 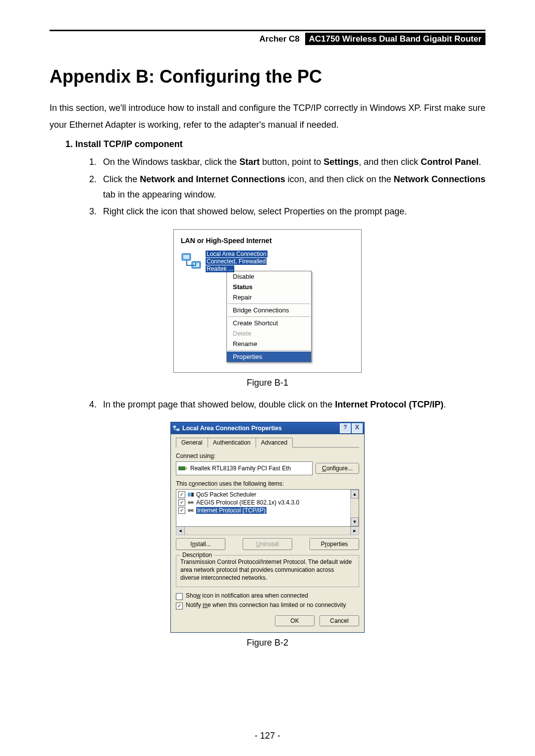 What do you see at coordinates (192, 261) in the screenshot?
I see `network-connection-icon` at bounding box center [192, 261].